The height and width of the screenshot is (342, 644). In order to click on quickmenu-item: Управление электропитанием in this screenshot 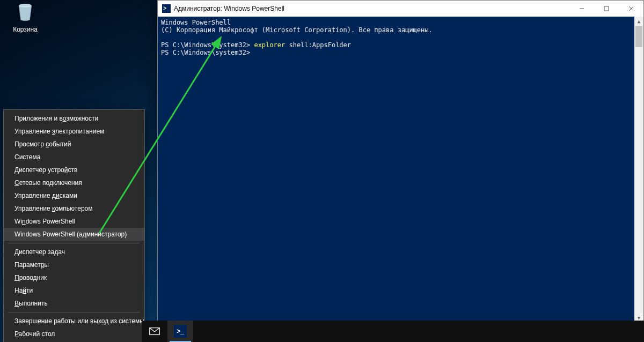, I will do `click(74, 131)`.